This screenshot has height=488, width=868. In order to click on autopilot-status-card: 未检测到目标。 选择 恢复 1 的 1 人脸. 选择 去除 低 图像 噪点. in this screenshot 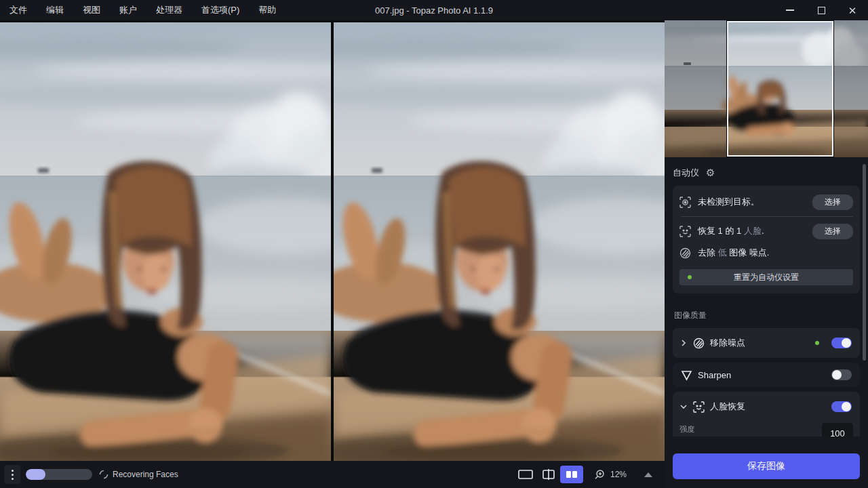, I will do `click(766, 240)`.